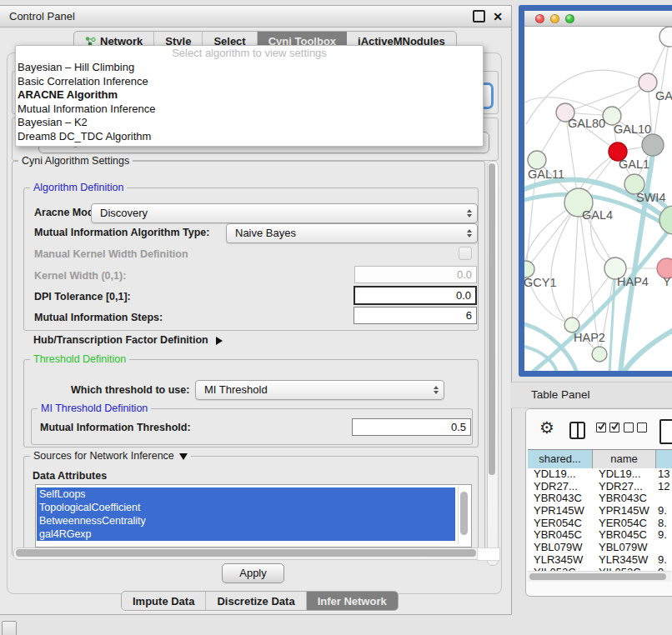 The height and width of the screenshot is (635, 672). What do you see at coordinates (600, 487) in the screenshot?
I see `table-row: YDR27...YDR27...12` at bounding box center [600, 487].